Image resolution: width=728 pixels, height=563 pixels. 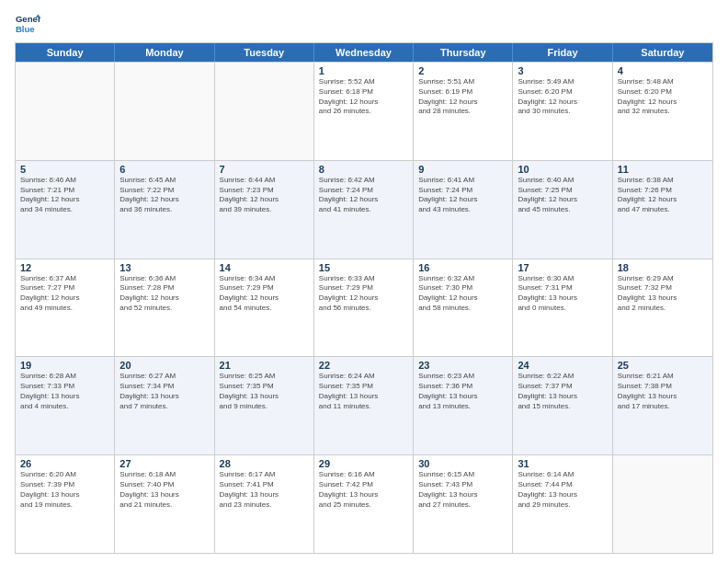 I want to click on day-info: Sunrise: 6:23 AM Sunset: 7:36 PM Dayligh…, so click(x=463, y=392).